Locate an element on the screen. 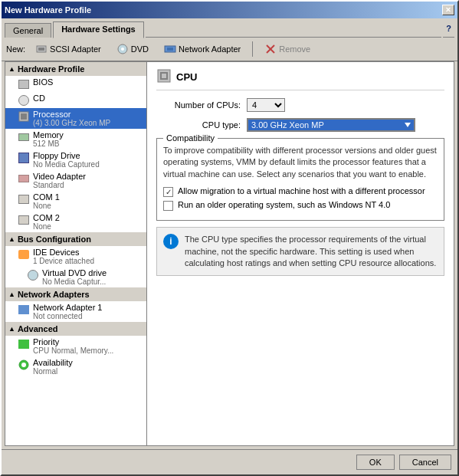 Image resolution: width=459 pixels, height=476 pixels. sidebar-item-floppy: Floppy Drive No Media Captured is located at coordinates (76, 159).